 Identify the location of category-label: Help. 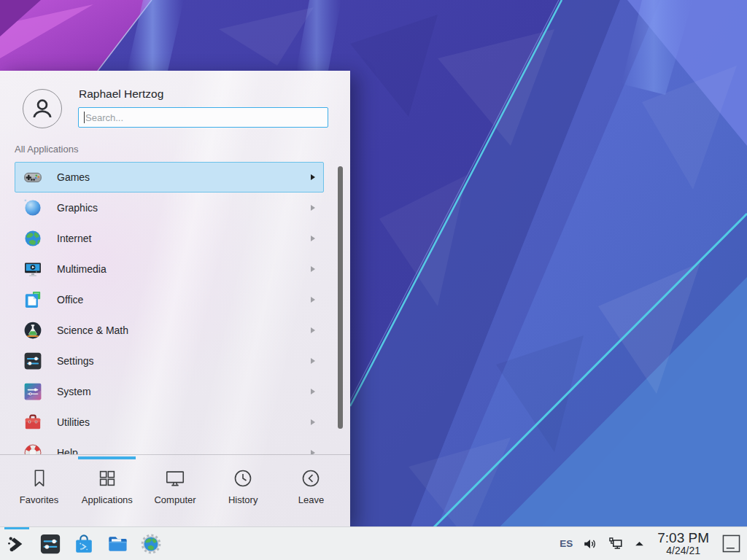
(67, 451).